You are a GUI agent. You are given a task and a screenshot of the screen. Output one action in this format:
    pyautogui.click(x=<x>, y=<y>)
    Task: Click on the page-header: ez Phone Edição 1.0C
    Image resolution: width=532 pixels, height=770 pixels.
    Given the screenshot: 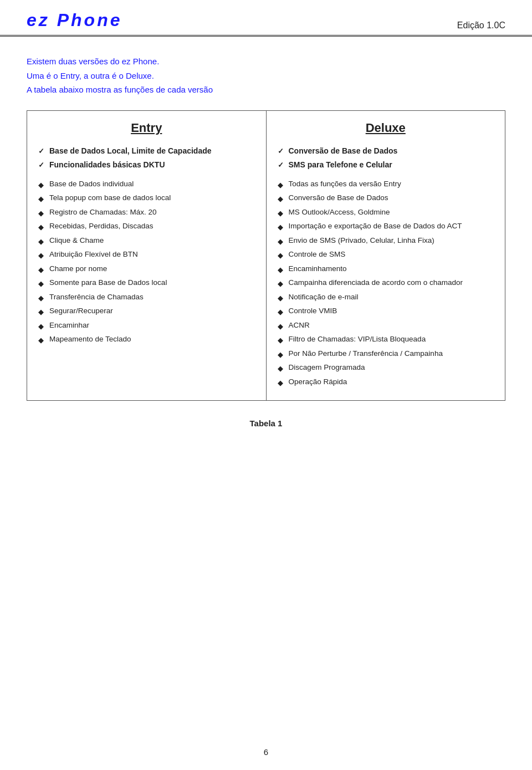 What is the action you would take?
    pyautogui.click(x=266, y=18)
    